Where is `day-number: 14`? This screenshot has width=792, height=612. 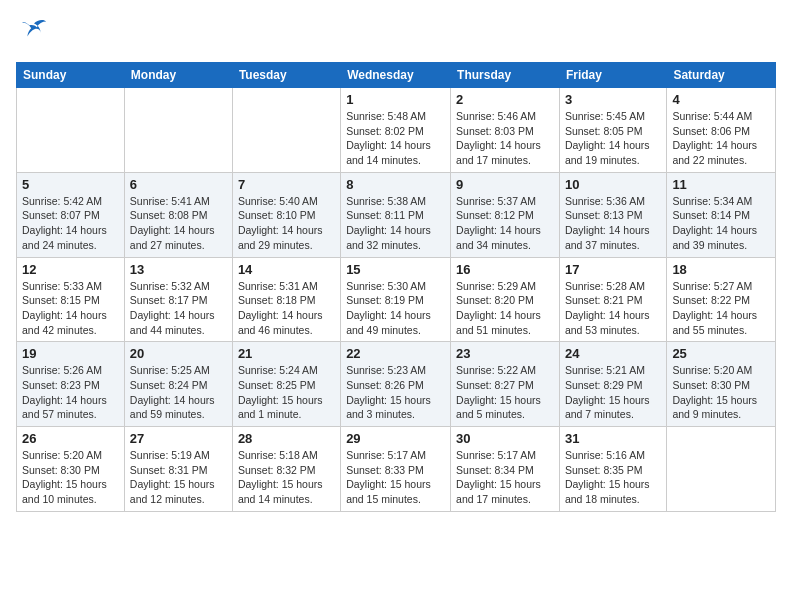 day-number: 14 is located at coordinates (286, 270).